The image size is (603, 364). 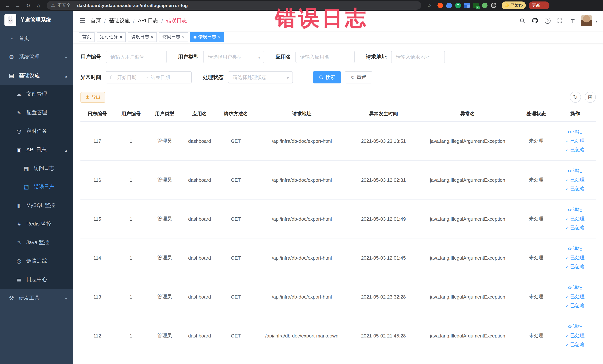 What do you see at coordinates (544, 5) in the screenshot?
I see `browser-menu-icon` at bounding box center [544, 5].